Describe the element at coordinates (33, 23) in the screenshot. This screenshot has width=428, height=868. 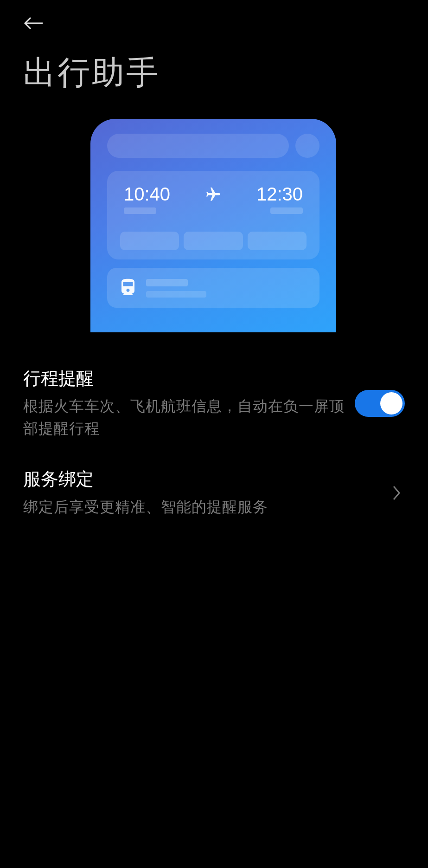
I see `back-arrow-icon` at that location.